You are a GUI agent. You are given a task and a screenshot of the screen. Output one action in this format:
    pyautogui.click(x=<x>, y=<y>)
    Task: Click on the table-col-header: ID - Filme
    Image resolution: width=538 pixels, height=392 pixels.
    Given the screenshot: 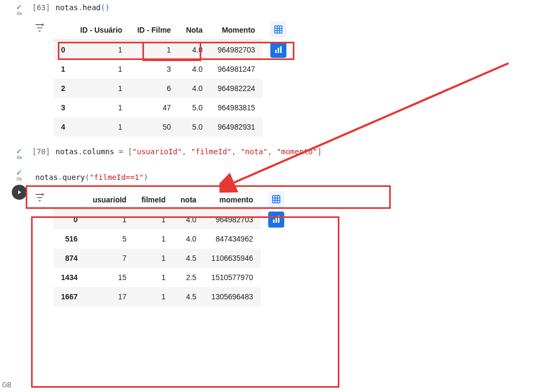 What is the action you would take?
    pyautogui.click(x=154, y=30)
    